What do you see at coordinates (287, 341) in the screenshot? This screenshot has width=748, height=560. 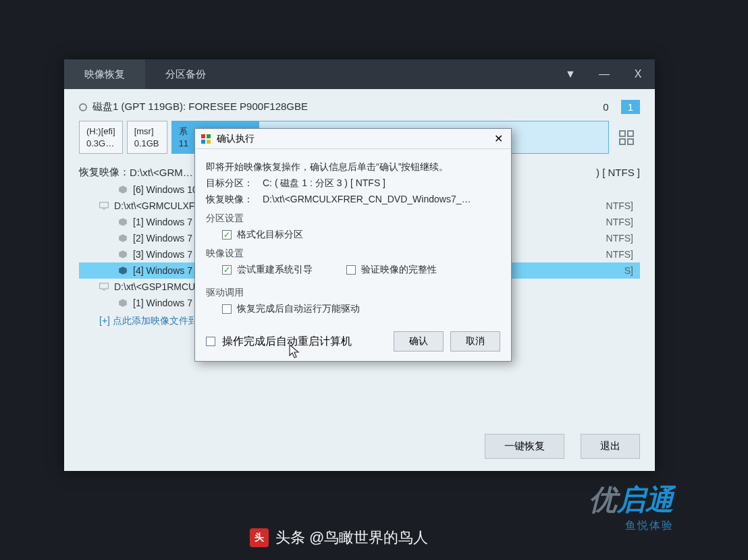 I see `checkbox-auto-reboot-label: 操作完成后自动重启计算机` at bounding box center [287, 341].